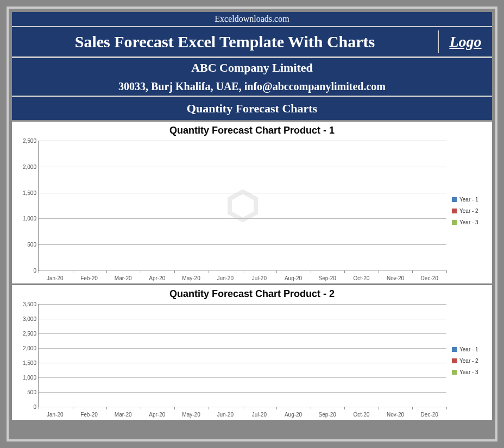 This screenshot has height=448, width=504. What do you see at coordinates (191, 278) in the screenshot?
I see `x-tick-label: May-20` at bounding box center [191, 278].